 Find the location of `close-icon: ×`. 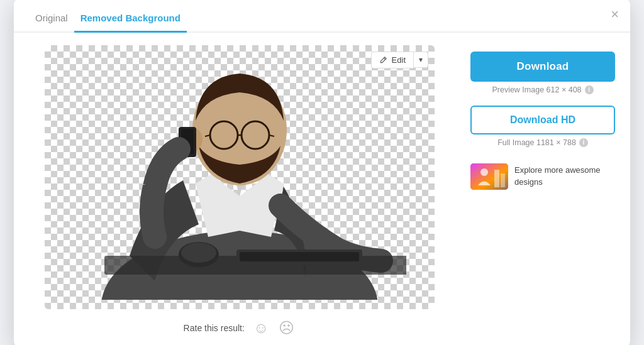

close-icon: × is located at coordinates (615, 14).